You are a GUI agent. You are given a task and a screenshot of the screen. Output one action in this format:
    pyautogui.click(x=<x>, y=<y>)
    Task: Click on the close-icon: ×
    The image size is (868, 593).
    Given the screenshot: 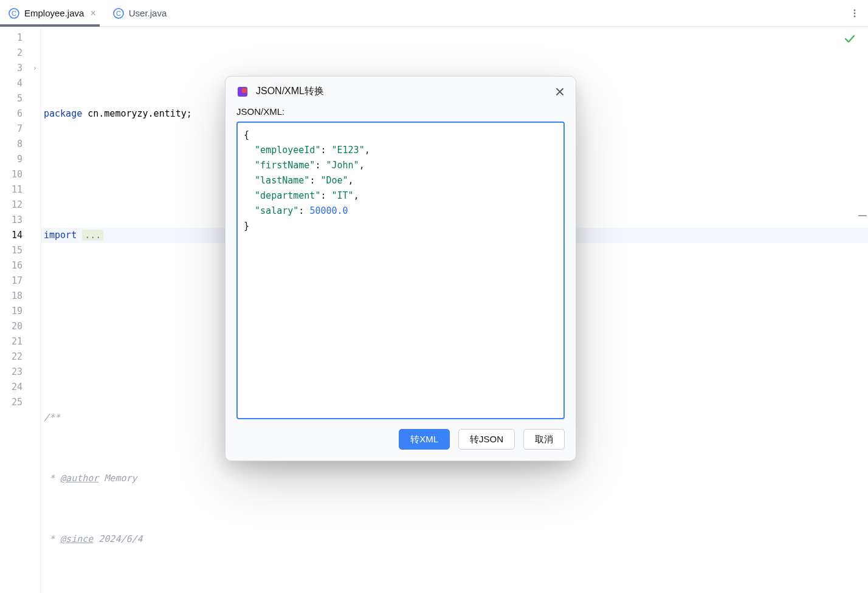 What is the action you would take?
    pyautogui.click(x=92, y=13)
    